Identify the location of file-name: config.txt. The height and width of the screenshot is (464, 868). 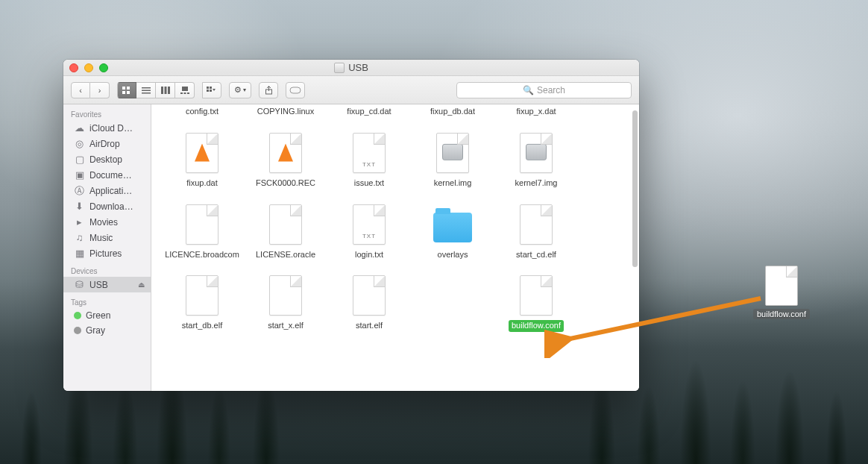
(202, 112).